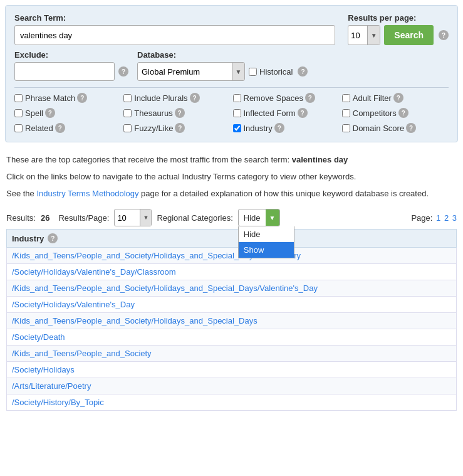 The width and height of the screenshot is (463, 476). What do you see at coordinates (444, 35) in the screenshot?
I see `search-help-icon: ?` at bounding box center [444, 35].